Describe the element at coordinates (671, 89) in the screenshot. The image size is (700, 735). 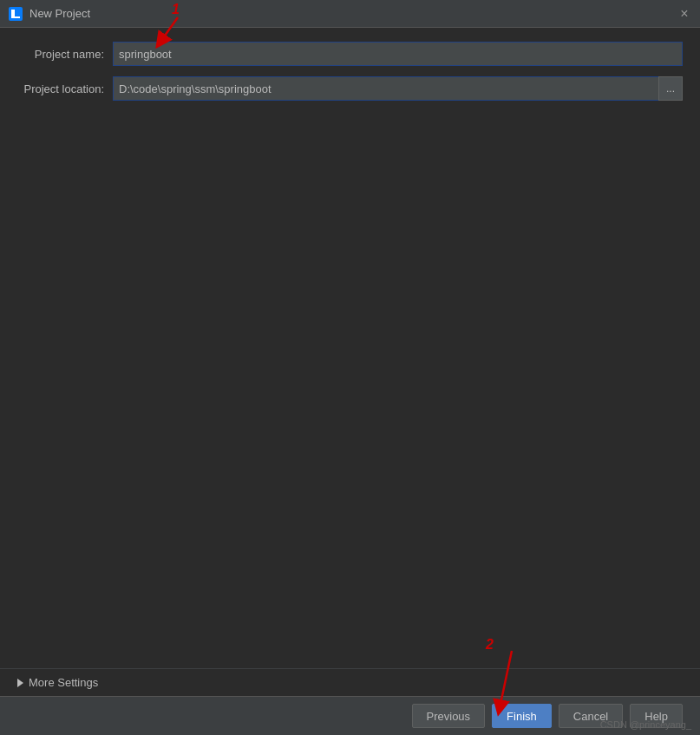
I see `browse-button: ...` at that location.